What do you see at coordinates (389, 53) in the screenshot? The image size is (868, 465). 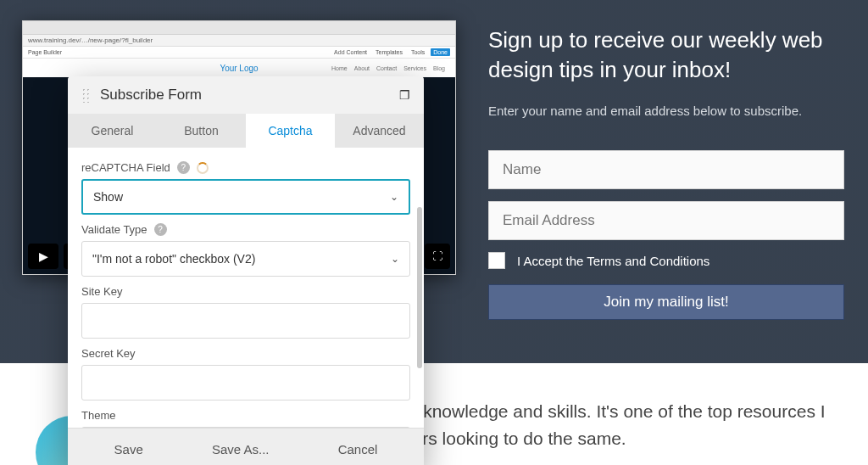 I see `templates-button: Templates` at bounding box center [389, 53].